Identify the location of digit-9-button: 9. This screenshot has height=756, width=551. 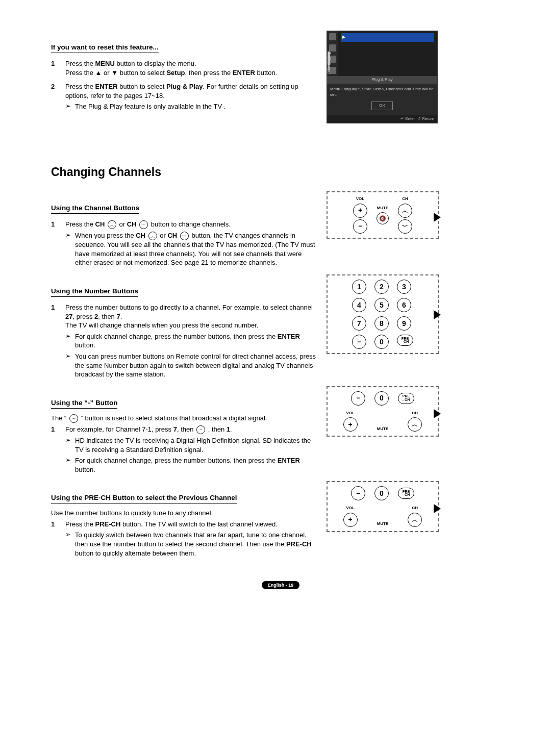
(404, 323).